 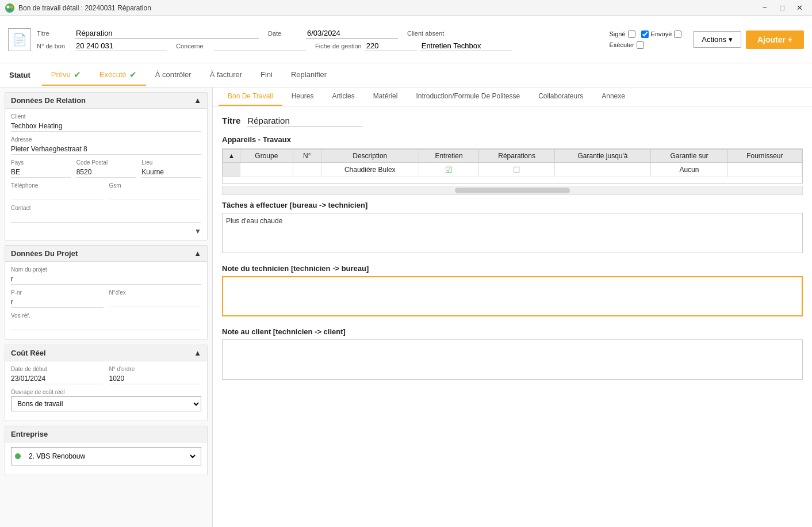 I want to click on envoye-label: Envoyé, so click(x=661, y=34).